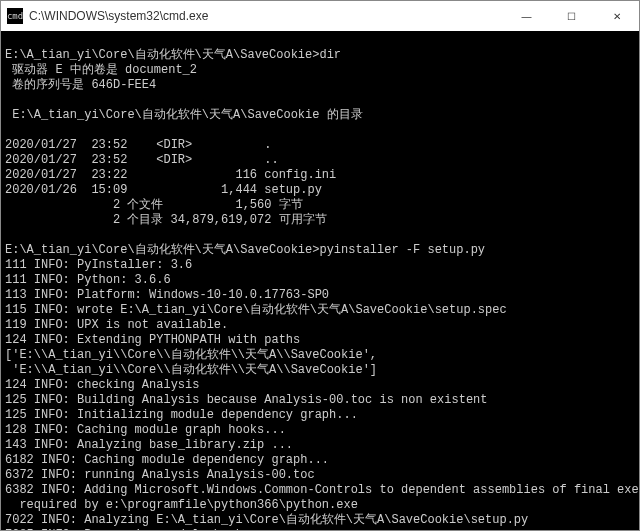 This screenshot has height=531, width=640. What do you see at coordinates (320, 160) in the screenshot?
I see `terminal-line: 2020/01/27 23:52 <DIR> ..` at bounding box center [320, 160].